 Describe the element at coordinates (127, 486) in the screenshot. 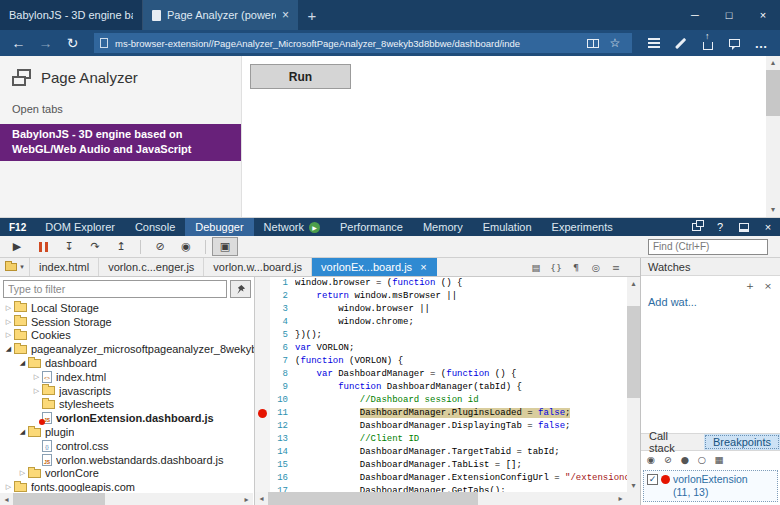

I see `tree-item-fonts-googleapis-com: ▷fonts.googleapis.com` at that location.